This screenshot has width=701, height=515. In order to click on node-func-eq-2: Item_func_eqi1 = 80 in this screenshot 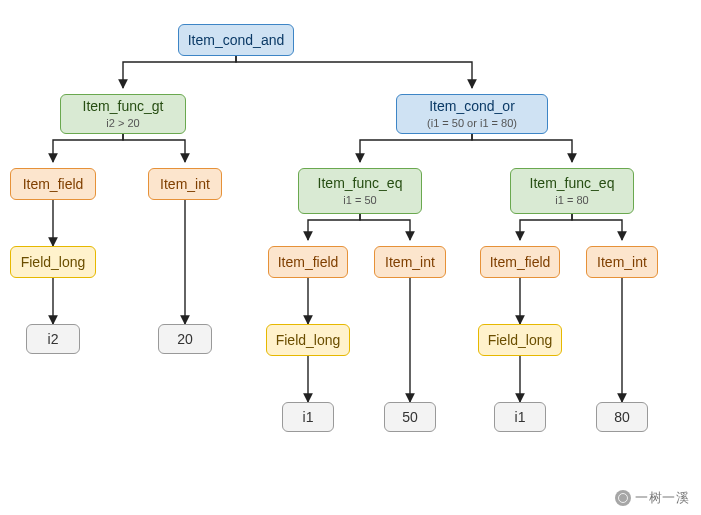, I will do `click(572, 191)`.